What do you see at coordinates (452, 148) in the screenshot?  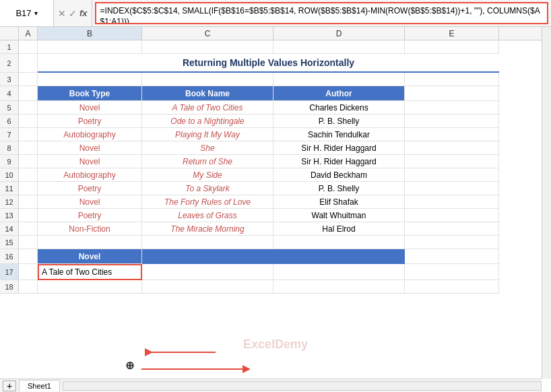 I see `cell-e8` at bounding box center [452, 148].